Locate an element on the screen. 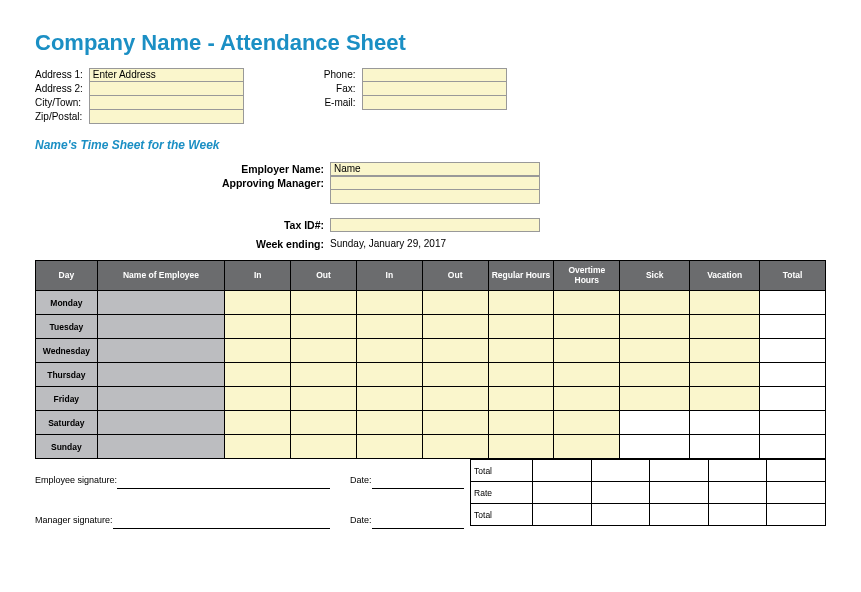 This screenshot has height=592, width=861. employer-name-field: Name is located at coordinates (435, 169).